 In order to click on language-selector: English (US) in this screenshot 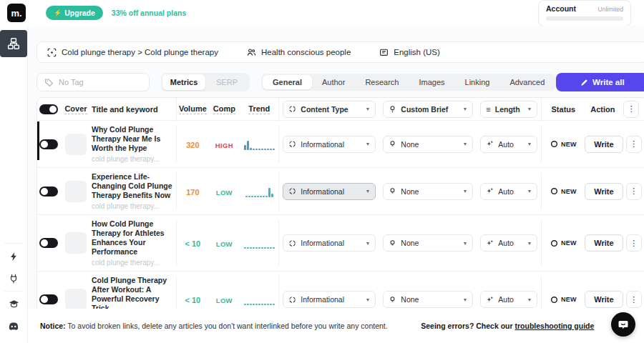, I will do `click(409, 53)`.